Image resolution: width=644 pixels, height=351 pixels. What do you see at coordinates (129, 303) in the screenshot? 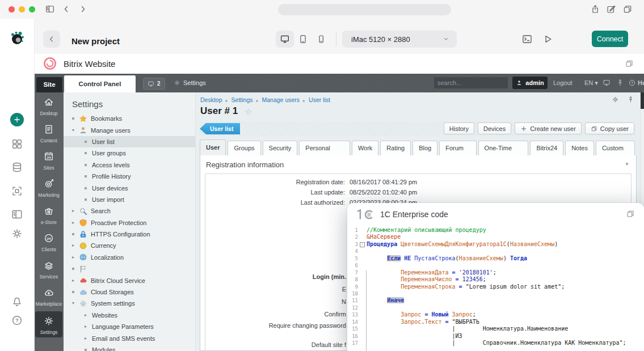
I see `menu-item-system-settings: ▾System settings` at bounding box center [129, 303].